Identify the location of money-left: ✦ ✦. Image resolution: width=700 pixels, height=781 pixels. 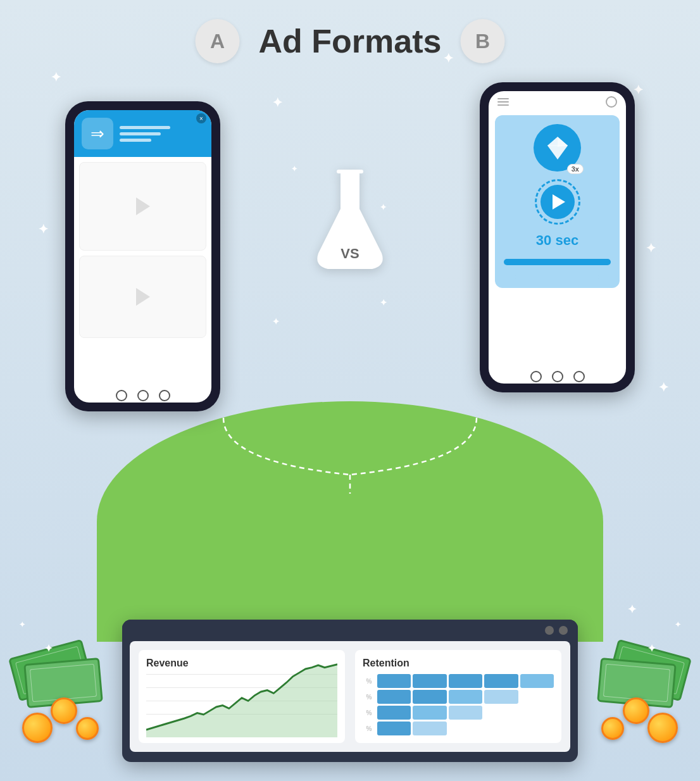
(63, 680).